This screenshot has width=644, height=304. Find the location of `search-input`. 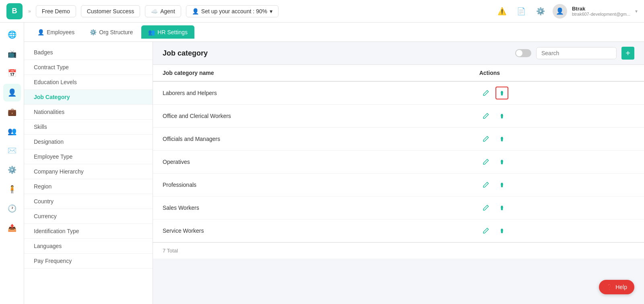

search-input is located at coordinates (576, 53).